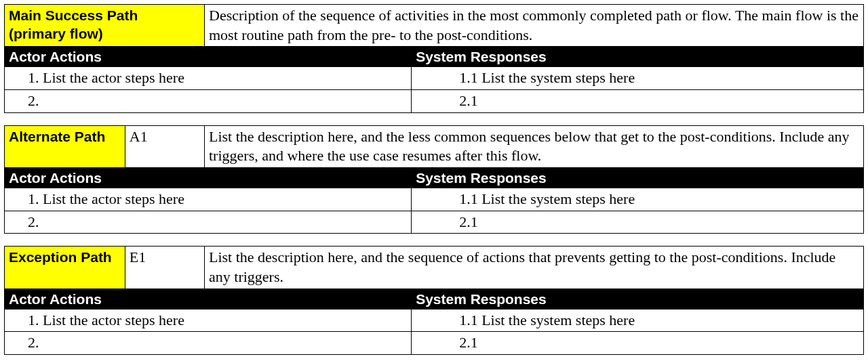 The width and height of the screenshot is (868, 363). Describe the element at coordinates (637, 320) in the screenshot. I see `exception-system-step-1: 1.1 List the system steps here` at that location.